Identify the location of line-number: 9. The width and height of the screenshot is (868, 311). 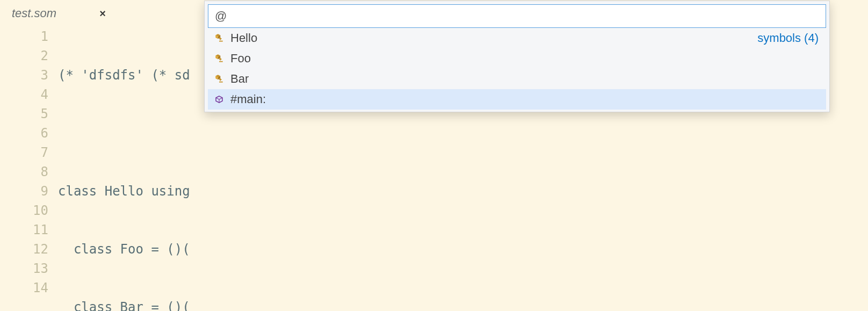
(24, 191).